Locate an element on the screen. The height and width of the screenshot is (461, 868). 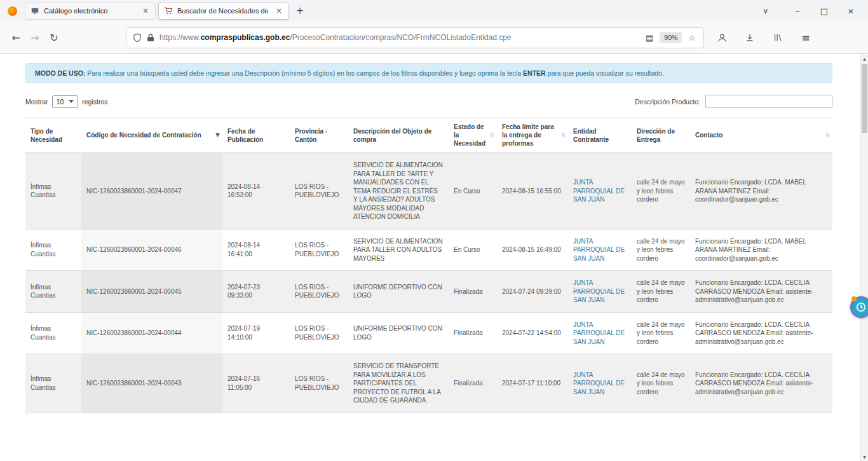
close-window-button: × is located at coordinates (851, 11).